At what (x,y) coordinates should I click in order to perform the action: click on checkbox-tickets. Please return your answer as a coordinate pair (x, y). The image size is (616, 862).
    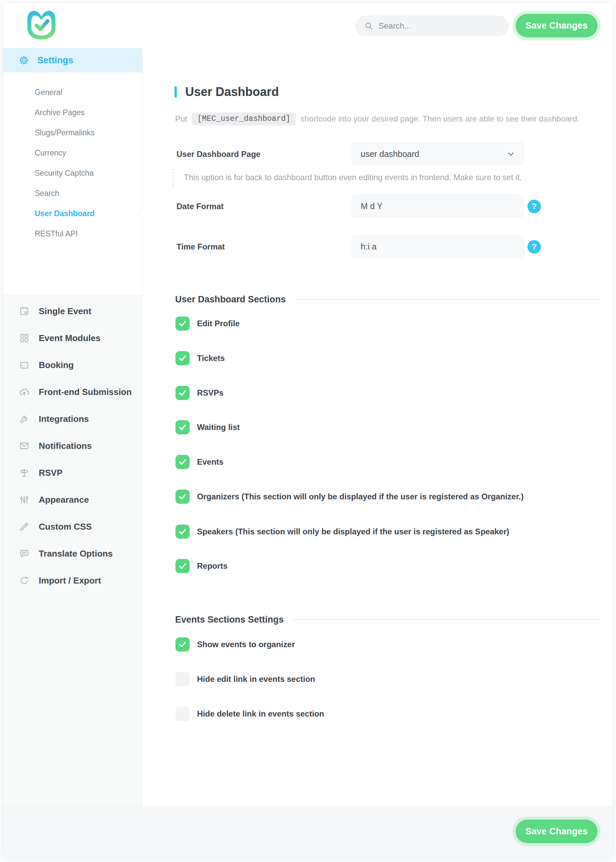
    Looking at the image, I should click on (183, 358).